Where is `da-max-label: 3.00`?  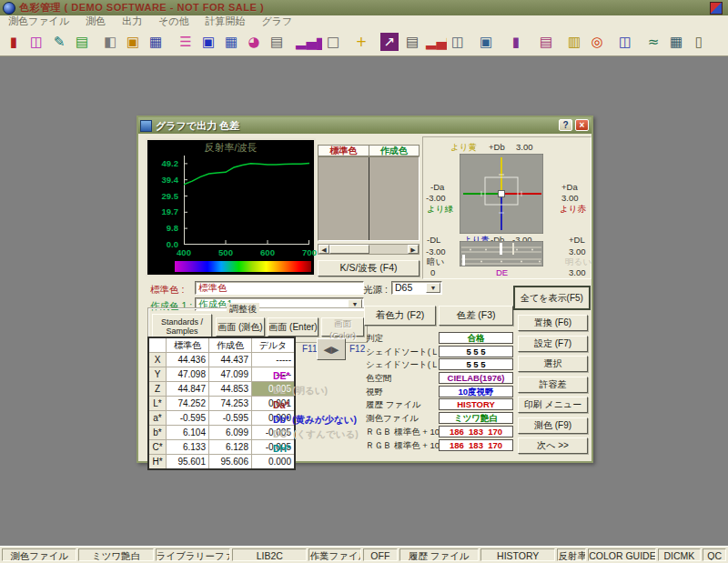 da-max-label: 3.00 is located at coordinates (570, 198).